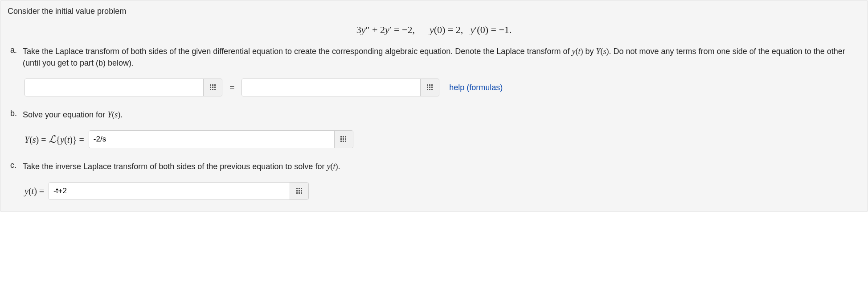  What do you see at coordinates (110, 115) in the screenshot?
I see `math-Ys-b: Y` at bounding box center [110, 115].